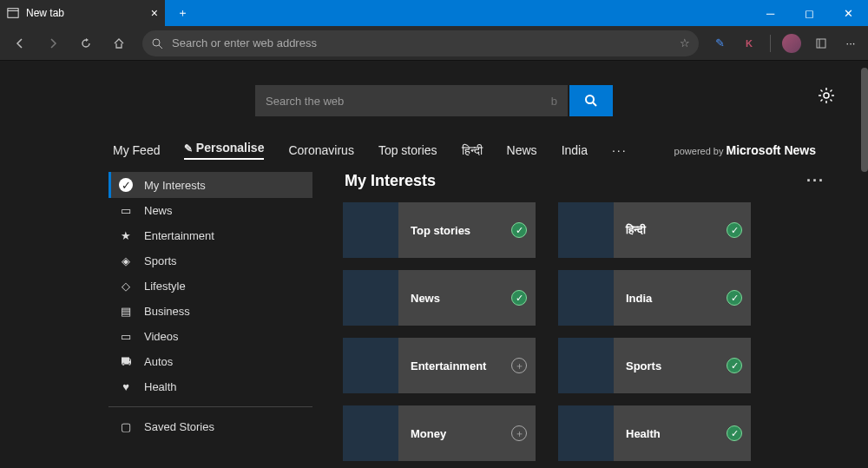 This screenshot has width=868, height=468. Describe the element at coordinates (472, 151) in the screenshot. I see `feed-tab-hindi: हिन्दी` at that location.